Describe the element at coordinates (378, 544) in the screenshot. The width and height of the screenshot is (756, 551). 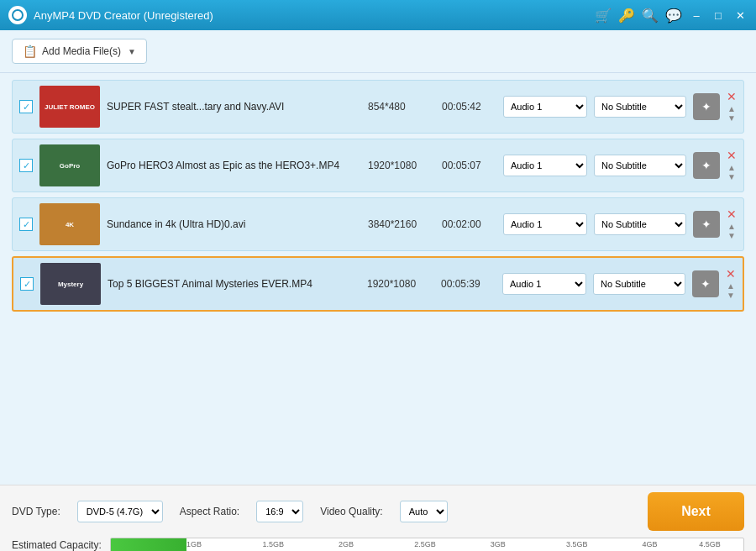
I see `capacity-row: Estimated Capacity: 0.5GB 1GB 1.5GB 2GB …` at that location.